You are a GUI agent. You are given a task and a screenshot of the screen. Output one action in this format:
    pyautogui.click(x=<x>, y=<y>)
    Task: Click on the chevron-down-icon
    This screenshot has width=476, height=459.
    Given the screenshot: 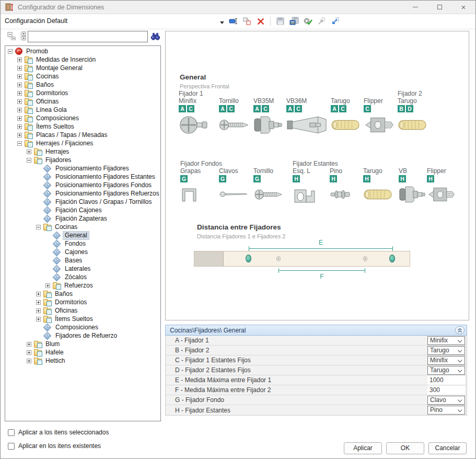 What is the action you would take?
    pyautogui.click(x=222, y=23)
    